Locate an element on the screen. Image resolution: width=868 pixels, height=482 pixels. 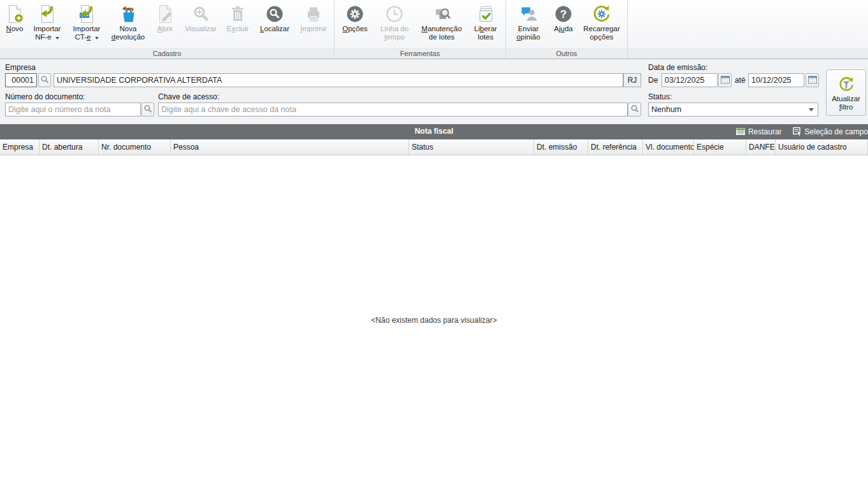
de-label: De is located at coordinates (653, 80).